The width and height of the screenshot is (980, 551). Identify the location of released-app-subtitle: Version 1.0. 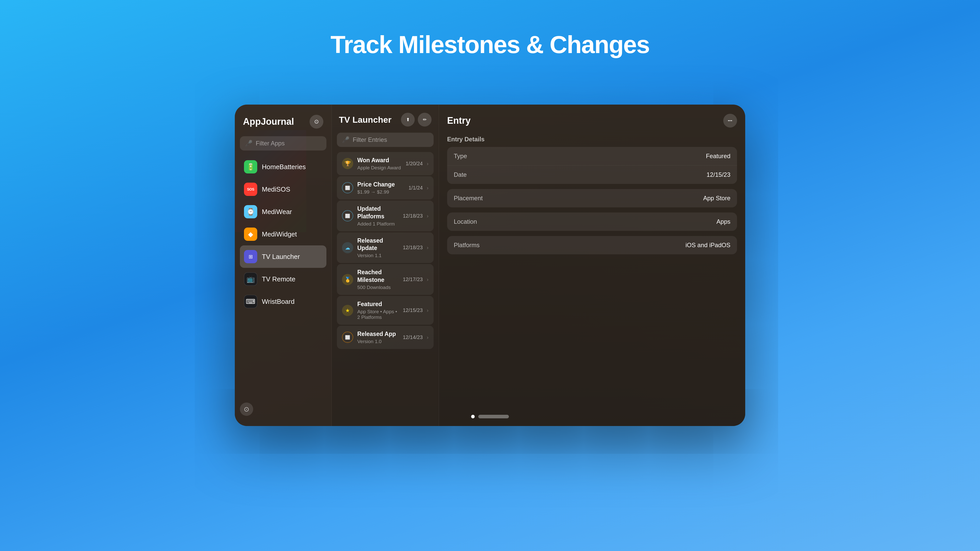
(378, 341).